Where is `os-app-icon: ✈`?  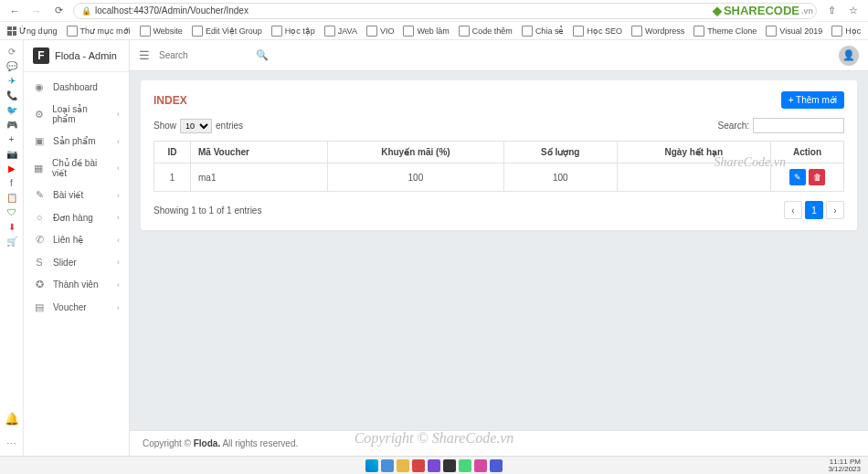
os-app-icon: ✈ is located at coordinates (12, 80).